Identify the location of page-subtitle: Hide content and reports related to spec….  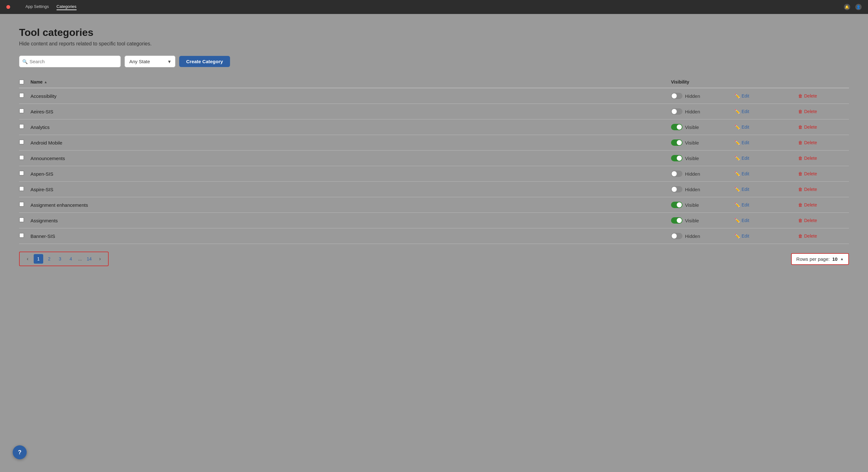
(434, 44).